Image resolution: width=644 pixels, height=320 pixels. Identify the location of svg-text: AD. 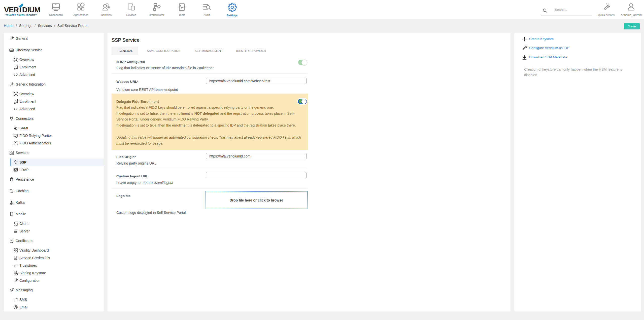
(12, 50).